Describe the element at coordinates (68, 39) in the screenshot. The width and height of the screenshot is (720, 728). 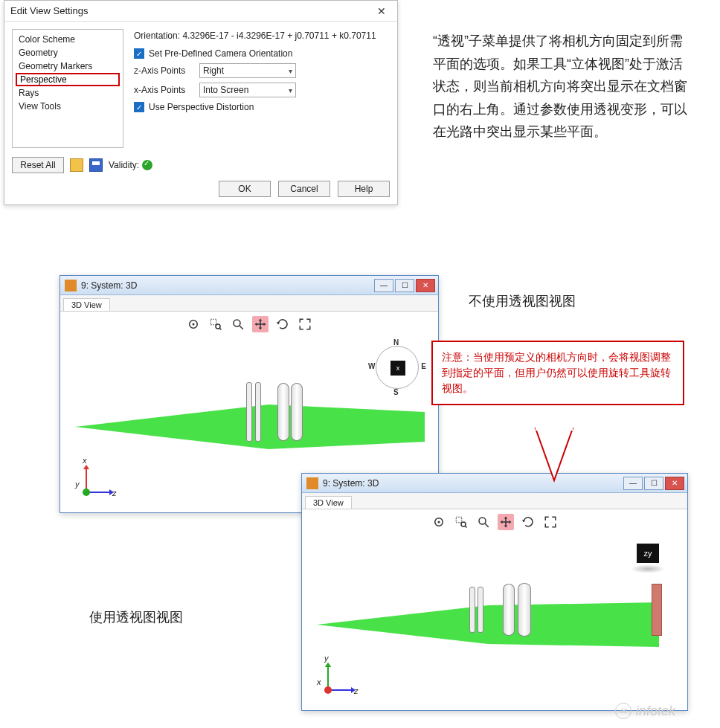
I see `category-item: Color Scheme` at that location.